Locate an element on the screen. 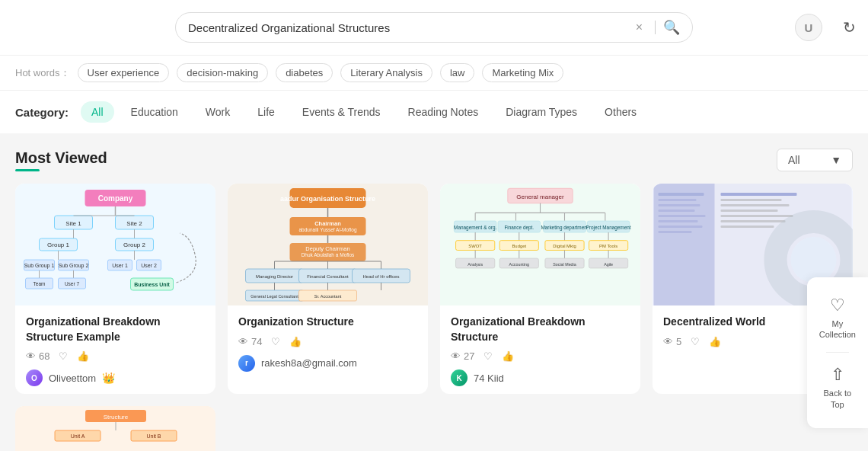  card-title-3: Organizational Breakdown Structure is located at coordinates (541, 329).